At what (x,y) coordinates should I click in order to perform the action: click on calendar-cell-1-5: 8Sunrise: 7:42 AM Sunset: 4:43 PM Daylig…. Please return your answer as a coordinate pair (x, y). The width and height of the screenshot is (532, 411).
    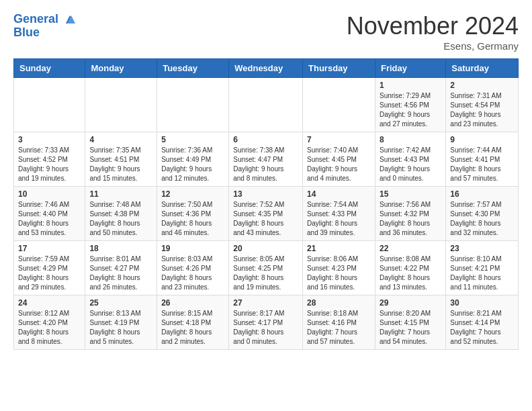
    Looking at the image, I should click on (410, 160).